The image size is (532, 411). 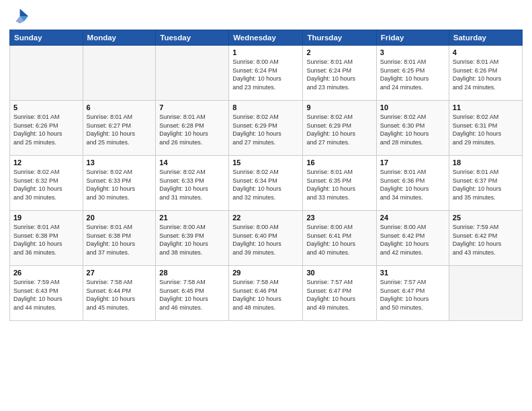 What do you see at coordinates (339, 75) in the screenshot?
I see `day-info: Sunrise: 8:01 AM Sunset: 6:24 PM Dayligh…` at bounding box center [339, 75].